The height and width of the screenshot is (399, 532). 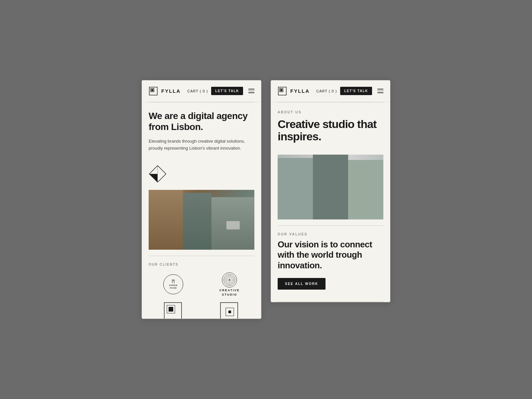 What do you see at coordinates (201, 122) in the screenshot?
I see `hero-title: We are a digital agency from Lisbon.` at bounding box center [201, 122].